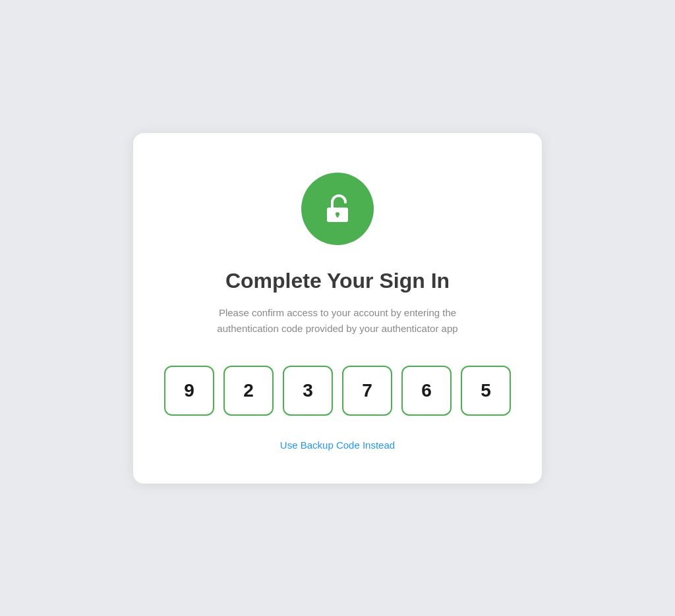 The height and width of the screenshot is (616, 675). I want to click on page-title: Complete Your Sign In, so click(338, 281).